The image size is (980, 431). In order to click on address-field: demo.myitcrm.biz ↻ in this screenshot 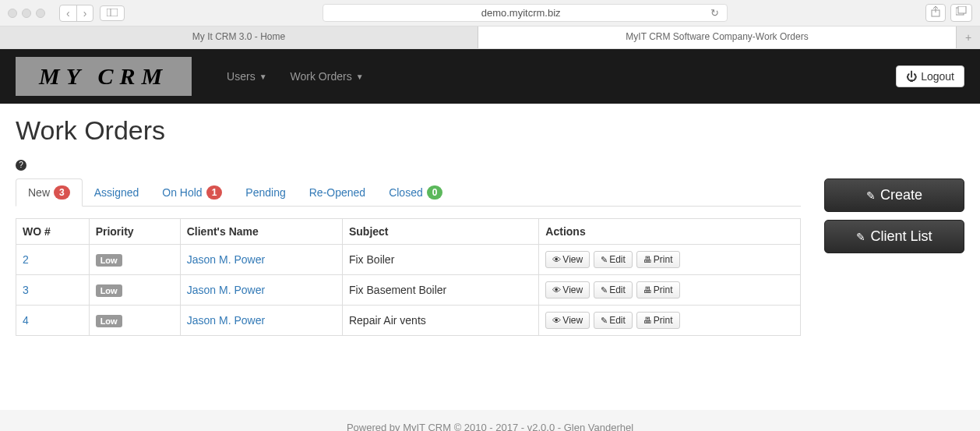, I will do `click(525, 12)`.